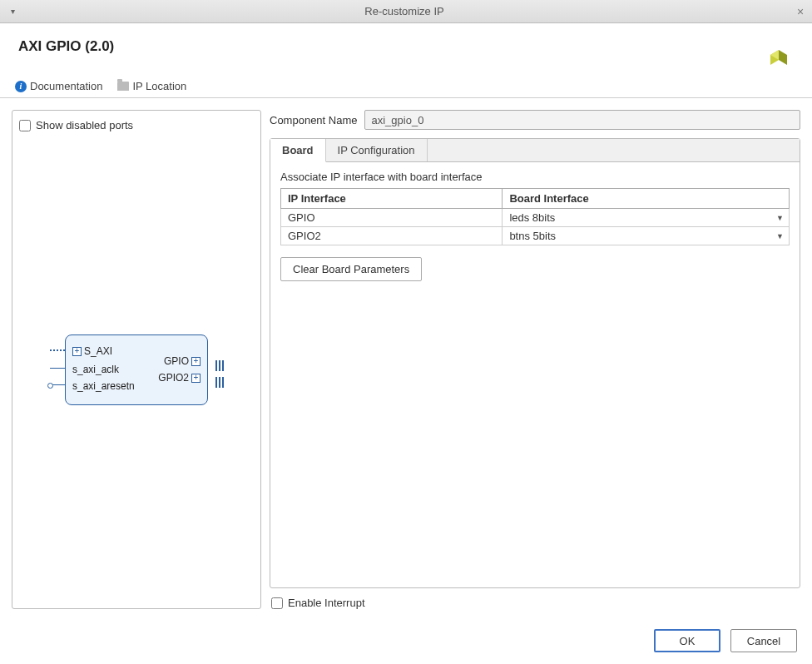 Image resolution: width=812 pixels, height=664 pixels. Describe the element at coordinates (182, 361) in the screenshot. I see `port-gpio: GPIO +` at that location.